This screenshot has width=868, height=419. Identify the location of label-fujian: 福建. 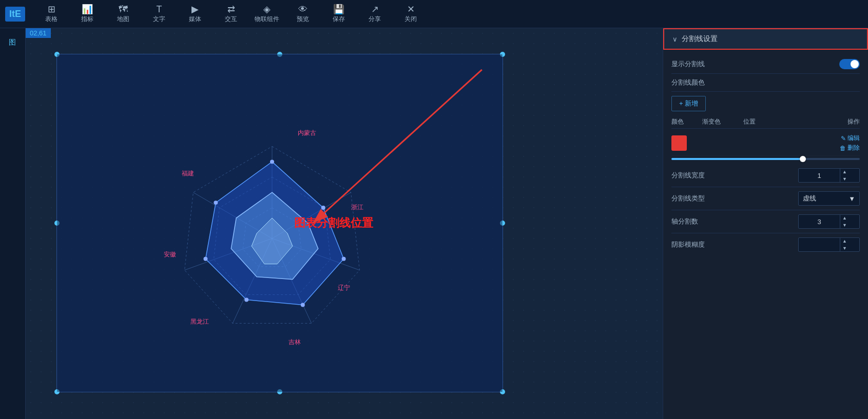
(188, 173).